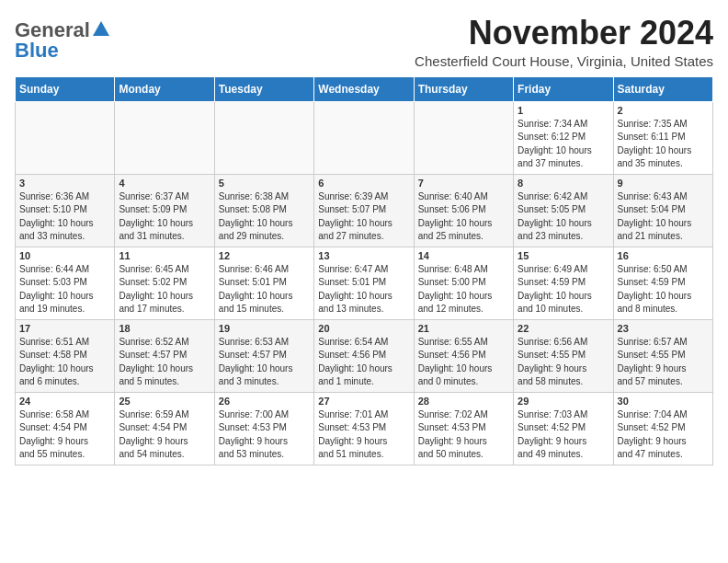 The width and height of the screenshot is (728, 563). Describe the element at coordinates (563, 210) in the screenshot. I see `calendar-cell: 8Sunrise: 6:42 AMSunset: 5:05 PMDaylight…` at that location.